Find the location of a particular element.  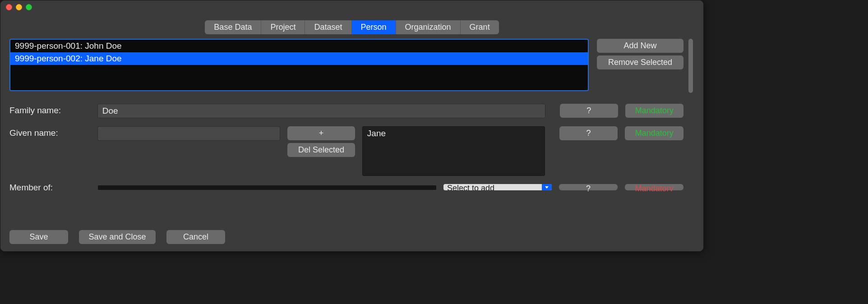

member-of-select: Select to add is located at coordinates (498, 187).